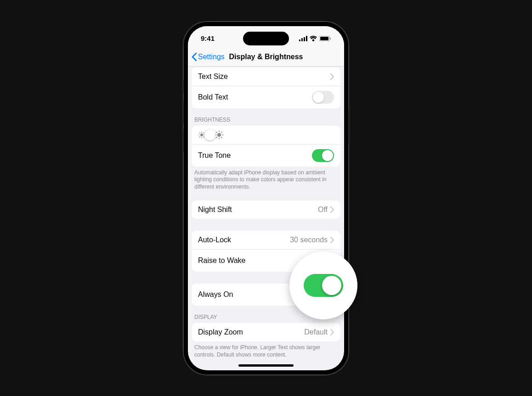  Describe the element at coordinates (258, 210) in the screenshot. I see `night-shift-label: Night Shift` at that location.